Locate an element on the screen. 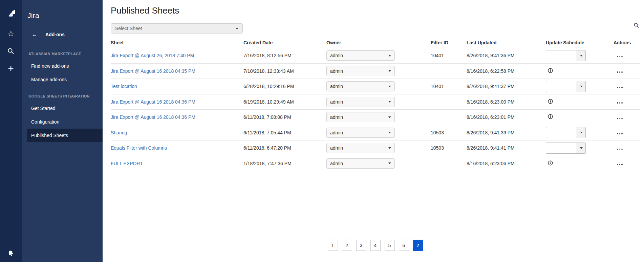 The width and height of the screenshot is (644, 262). sidebar-item-configuration: Configuration is located at coordinates (62, 122).